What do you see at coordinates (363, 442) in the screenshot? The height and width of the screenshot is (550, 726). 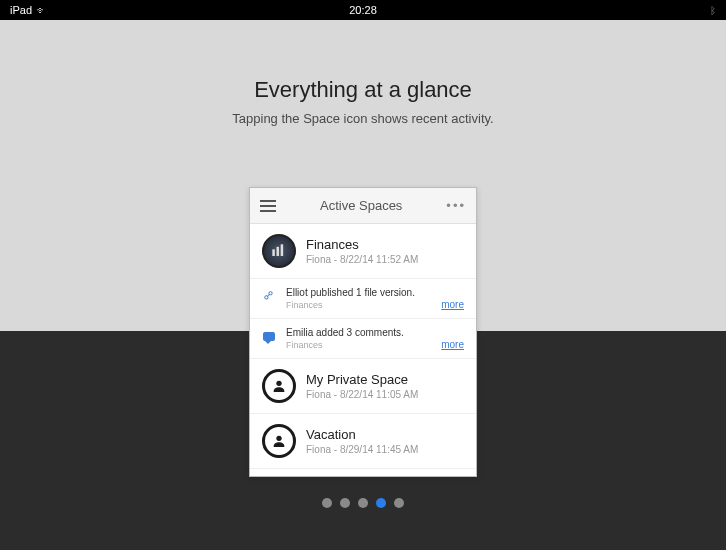 I see `space-item-vacation: Vacation Fiona - 8/29/14 11:45 AM` at bounding box center [363, 442].